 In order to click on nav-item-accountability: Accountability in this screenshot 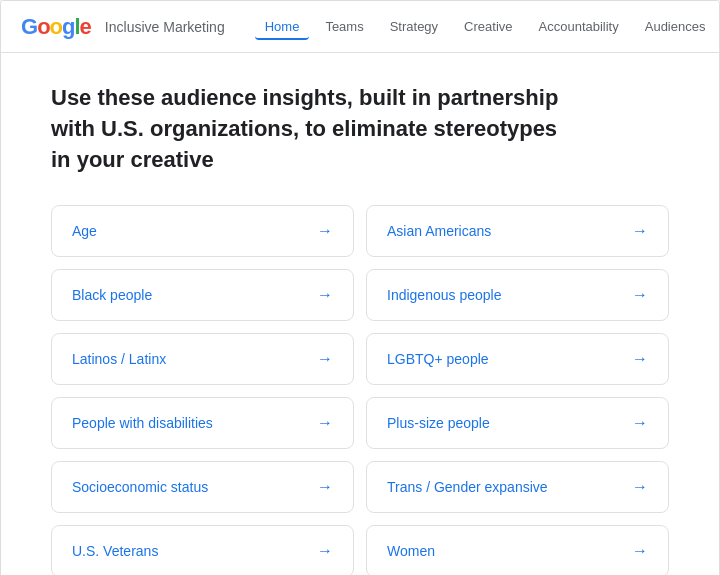, I will do `click(579, 26)`.